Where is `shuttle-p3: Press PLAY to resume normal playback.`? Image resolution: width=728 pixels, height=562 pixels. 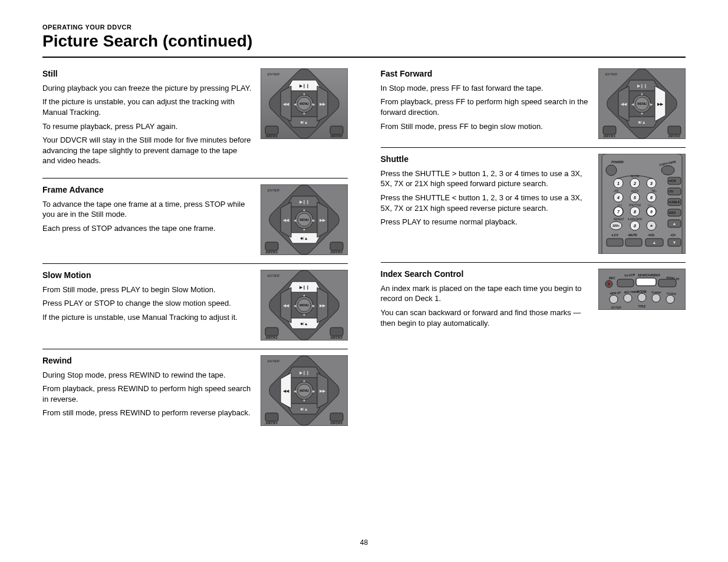 shuttle-p3: Press PLAY to resume normal playback. is located at coordinates (486, 222).